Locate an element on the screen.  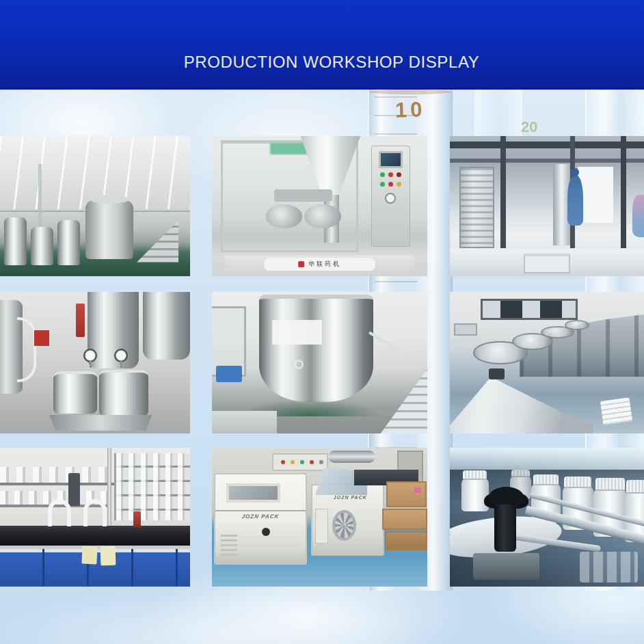
filling-head is located at coordinates (304, 196).